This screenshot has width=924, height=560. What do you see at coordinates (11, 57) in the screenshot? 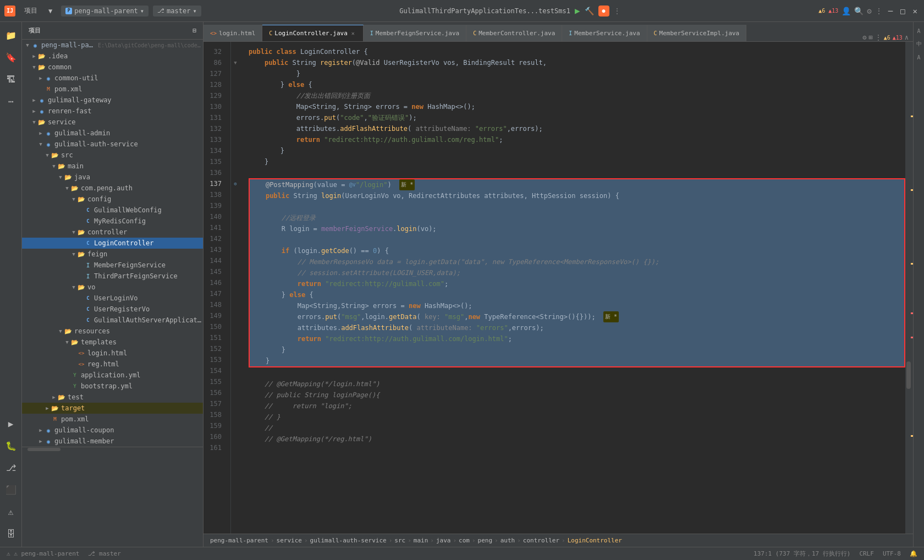
I see `sidebar-bookmarks-icon: 🔖` at bounding box center [11, 57].